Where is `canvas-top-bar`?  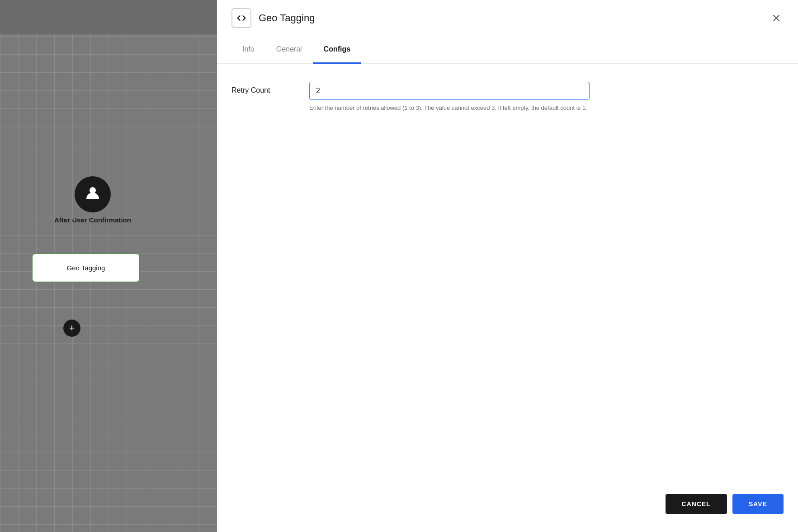
canvas-top-bar is located at coordinates (109, 17).